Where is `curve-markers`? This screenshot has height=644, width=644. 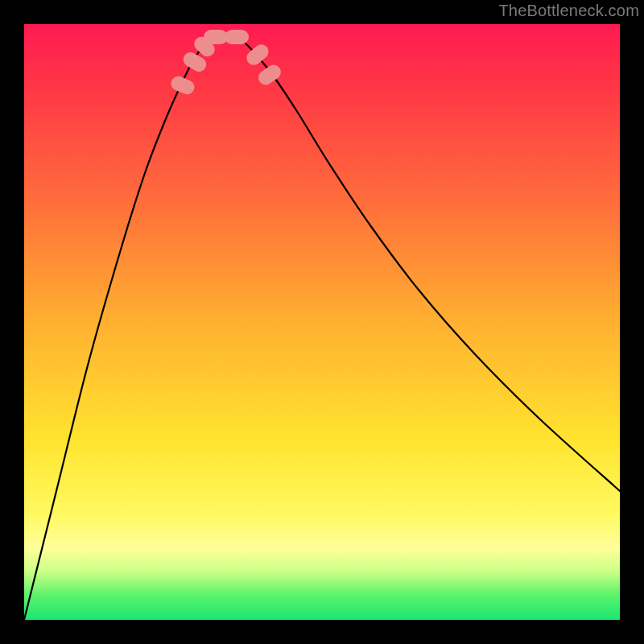
curve-markers is located at coordinates (227, 63).